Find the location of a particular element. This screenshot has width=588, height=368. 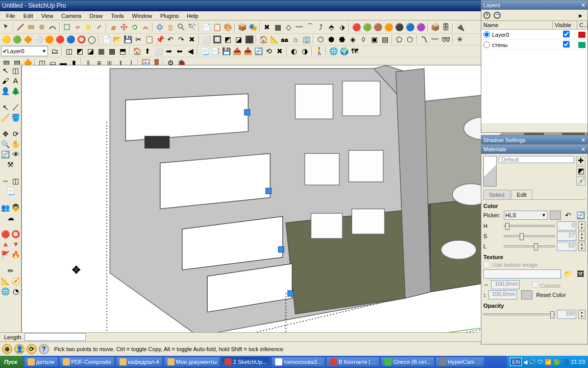

cube1-icon: ⬜ is located at coordinates (206, 39).